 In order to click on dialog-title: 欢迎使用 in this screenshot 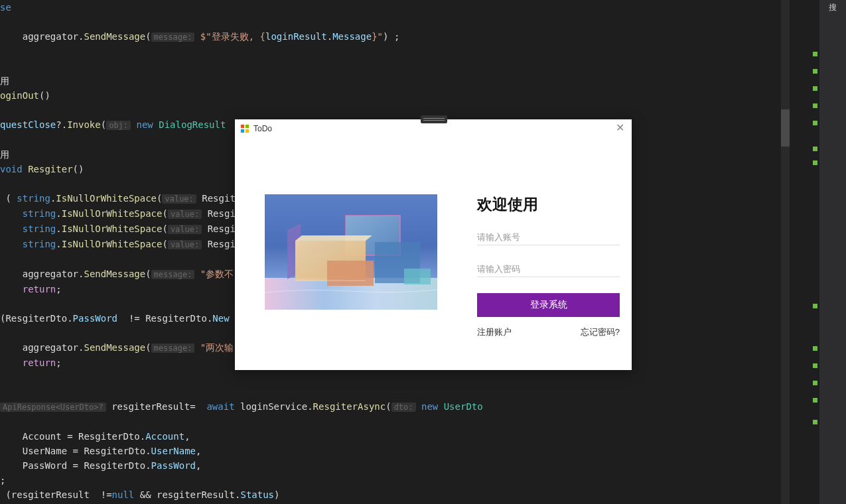, I will do `click(548, 204)`.